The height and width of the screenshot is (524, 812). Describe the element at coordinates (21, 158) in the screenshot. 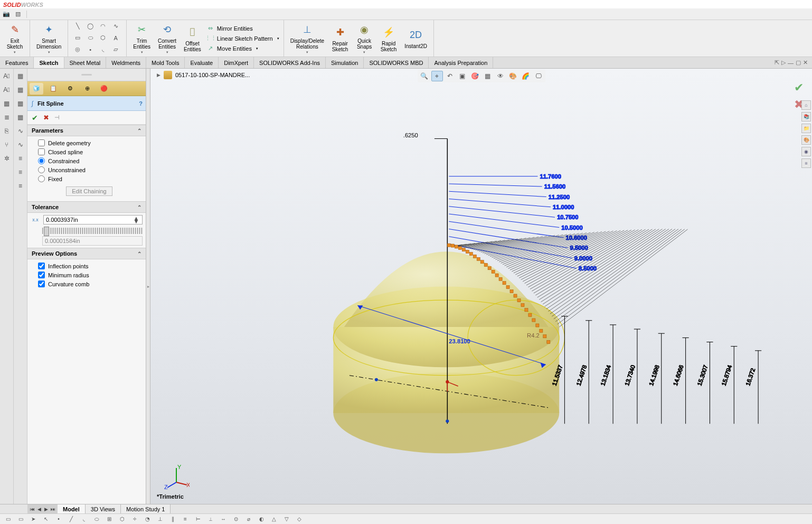

I see `stack-icon: ≡` at that location.